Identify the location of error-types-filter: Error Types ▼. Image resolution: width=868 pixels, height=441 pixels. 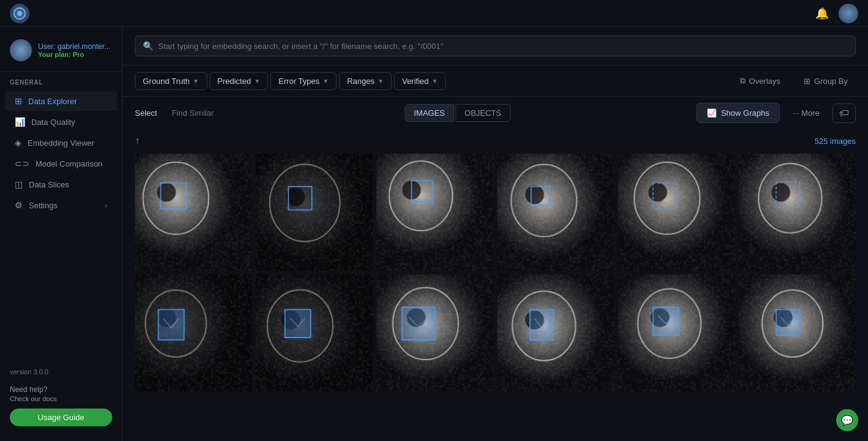
(303, 81).